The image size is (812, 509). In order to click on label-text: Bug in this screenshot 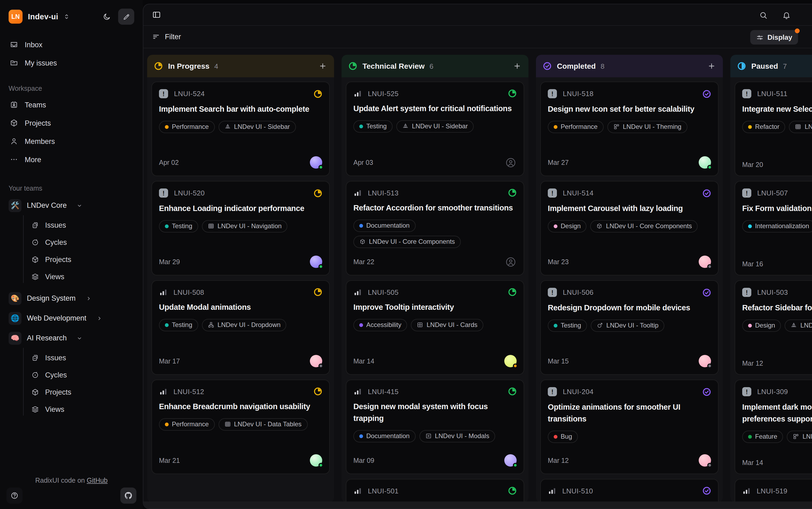, I will do `click(566, 437)`.